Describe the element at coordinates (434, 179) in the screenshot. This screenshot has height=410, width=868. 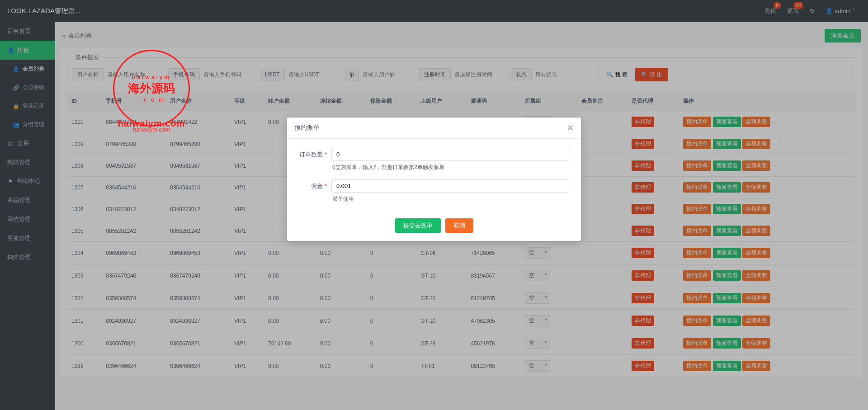
I see `dispatch-modal: 预约派单 ✕ 订单数量 * 0立刻派单，输入2，就是订单数第2单触发派单 佣金 …` at that location.